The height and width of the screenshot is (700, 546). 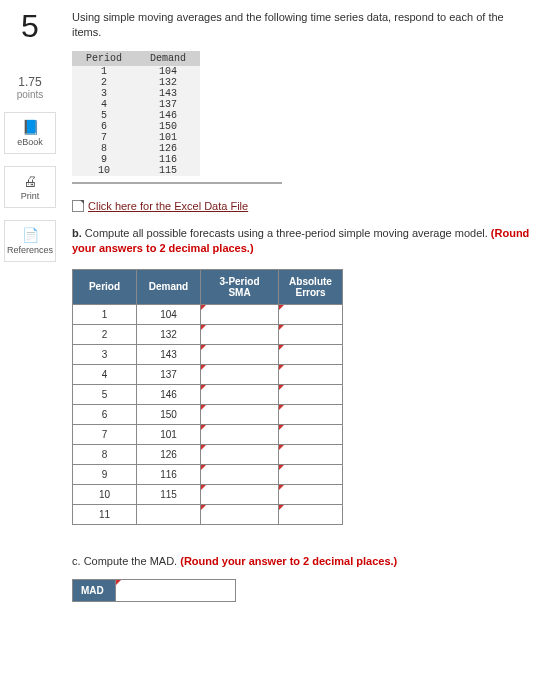 I want to click on cell-demand: 101, so click(x=169, y=434).